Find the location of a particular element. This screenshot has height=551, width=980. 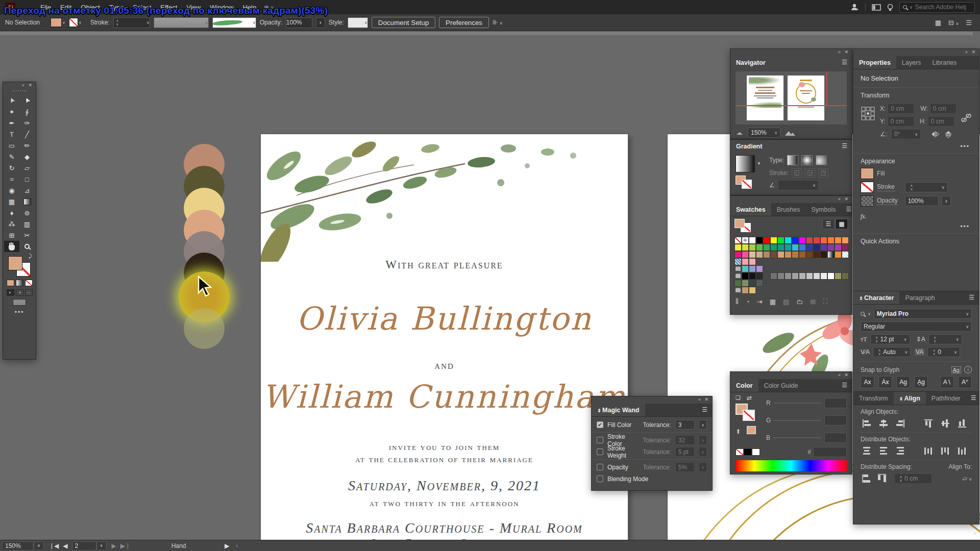

none-mode-button is located at coordinates (29, 283).